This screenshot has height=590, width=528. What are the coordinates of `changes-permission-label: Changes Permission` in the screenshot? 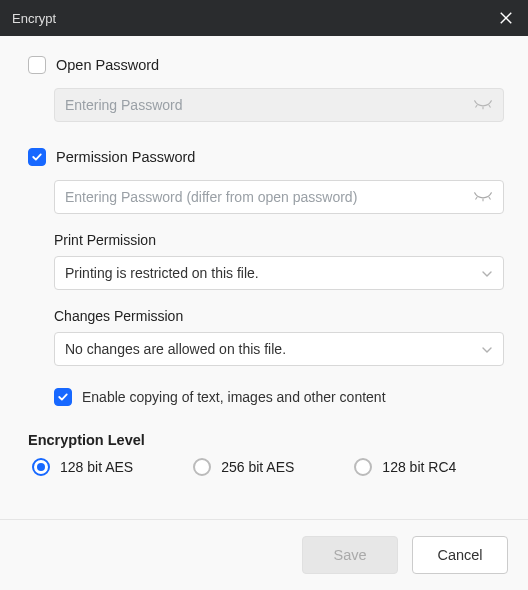 It's located at (277, 316).